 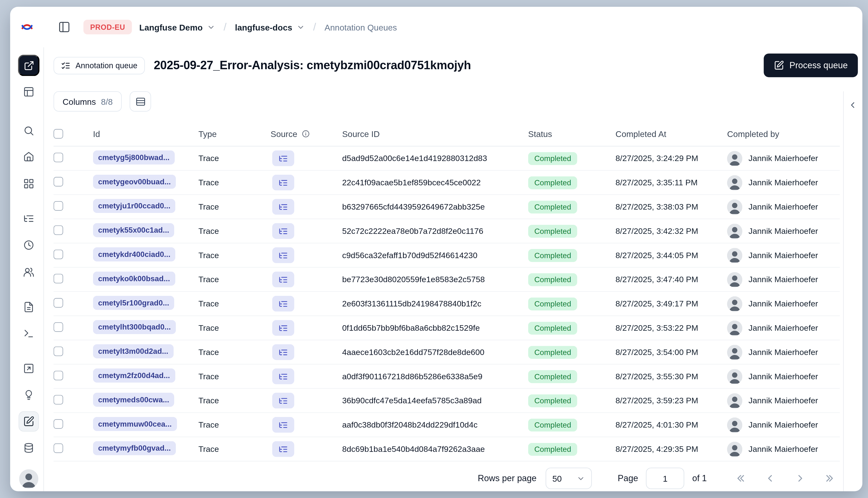 What do you see at coordinates (134, 230) in the screenshot?
I see `item-id-badge: cmetyk55x00c1ad...` at bounding box center [134, 230].